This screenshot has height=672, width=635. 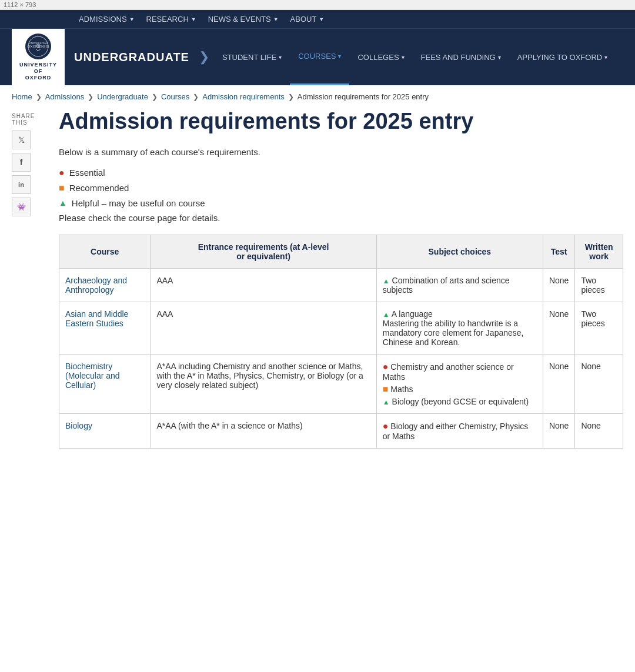 What do you see at coordinates (21, 140) in the screenshot?
I see `share-twitter: 𝕏` at bounding box center [21, 140].